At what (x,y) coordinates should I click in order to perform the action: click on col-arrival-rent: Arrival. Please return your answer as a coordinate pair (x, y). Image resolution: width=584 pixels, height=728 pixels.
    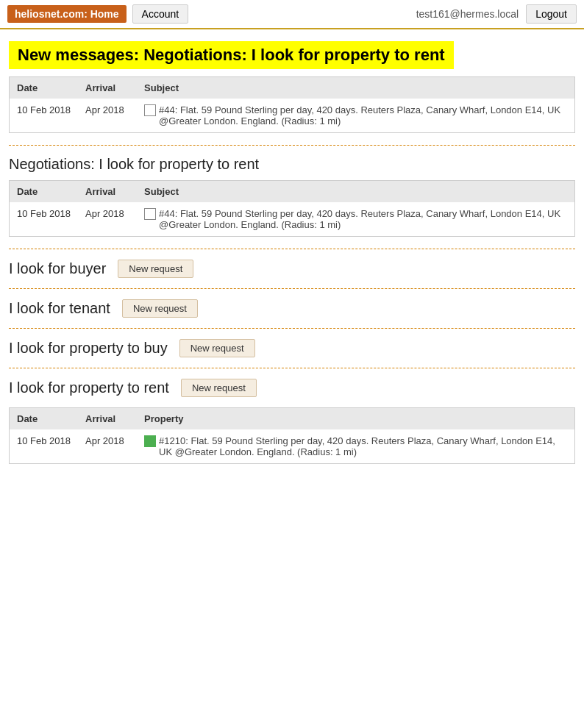
    Looking at the image, I should click on (107, 419).